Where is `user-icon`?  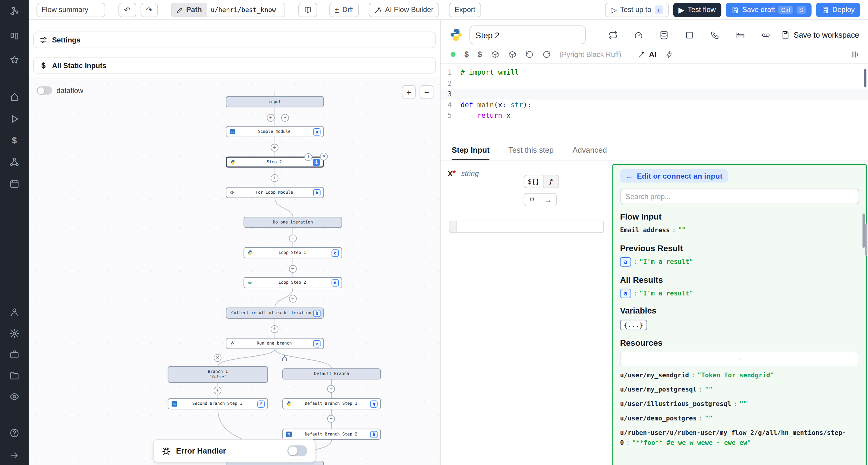
user-icon is located at coordinates (14, 312).